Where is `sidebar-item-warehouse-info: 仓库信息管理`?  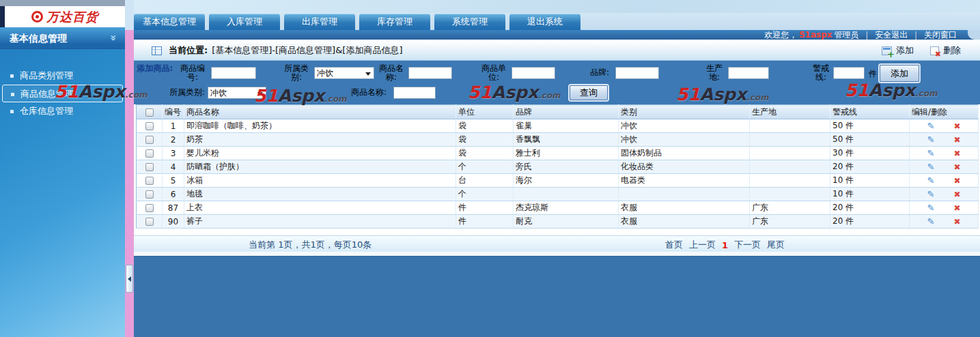
sidebar-item-warehouse-info: 仓库信息管理 is located at coordinates (63, 111).